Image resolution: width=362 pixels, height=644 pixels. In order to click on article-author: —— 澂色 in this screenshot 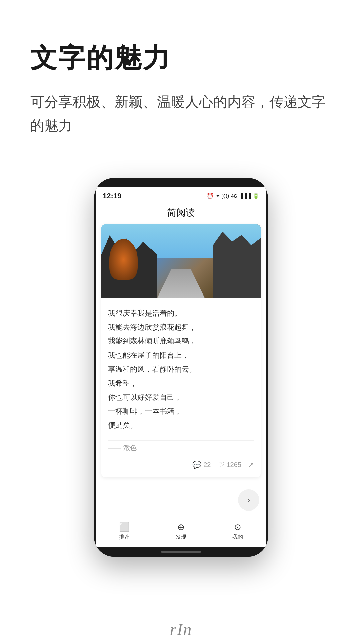, I will do `click(181, 446)`.